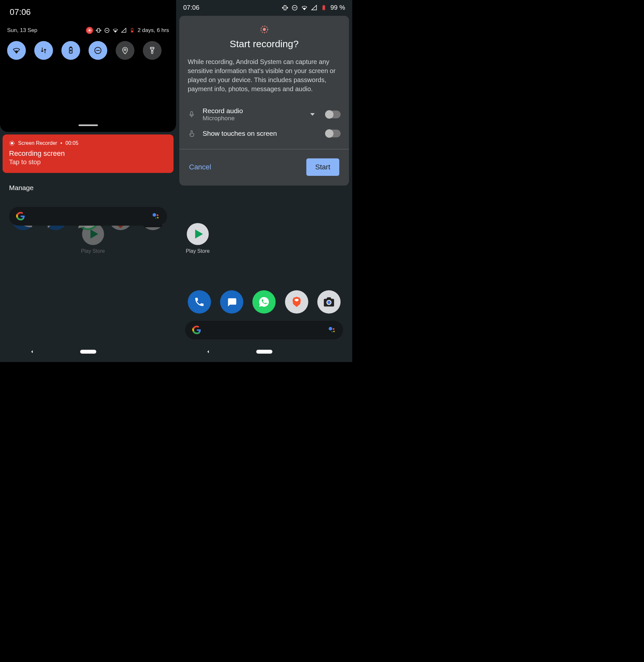 This screenshot has width=644, height=662. I want to click on dropdown-caret-icon, so click(313, 114).